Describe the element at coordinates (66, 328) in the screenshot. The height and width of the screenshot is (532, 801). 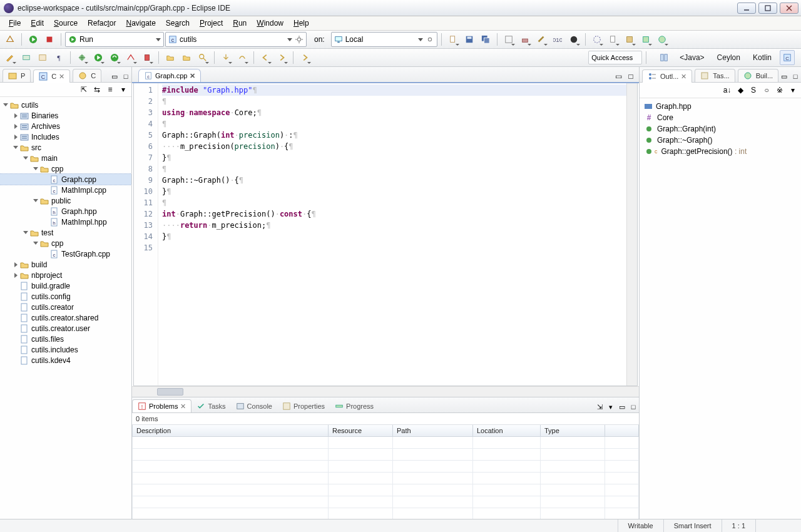
I see `tree-node: cutils.creator.user` at that location.